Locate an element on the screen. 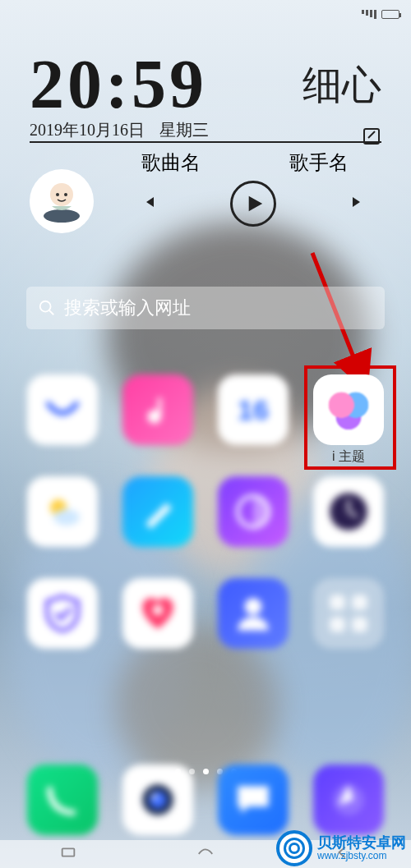  app-security is located at coordinates (62, 622).